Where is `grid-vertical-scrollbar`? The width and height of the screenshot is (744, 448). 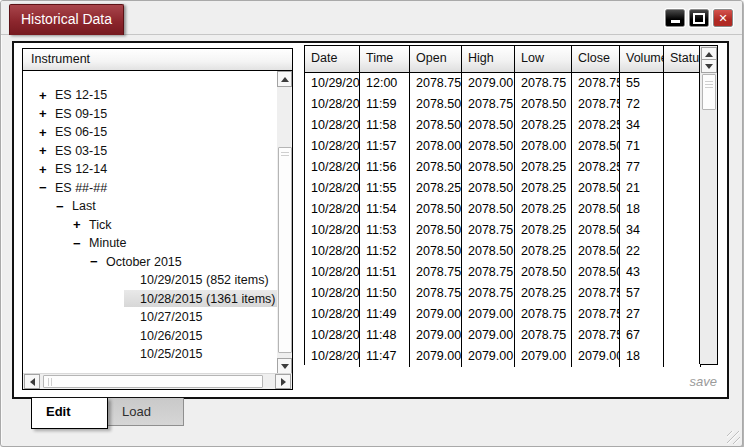
grid-vertical-scrollbar is located at coordinates (708, 205).